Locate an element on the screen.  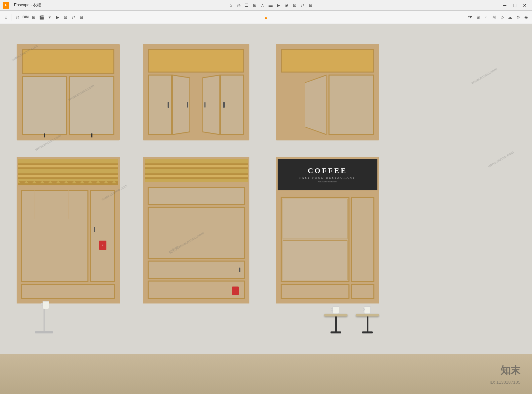
shopfront-door: 禁 is located at coordinates (102, 236).